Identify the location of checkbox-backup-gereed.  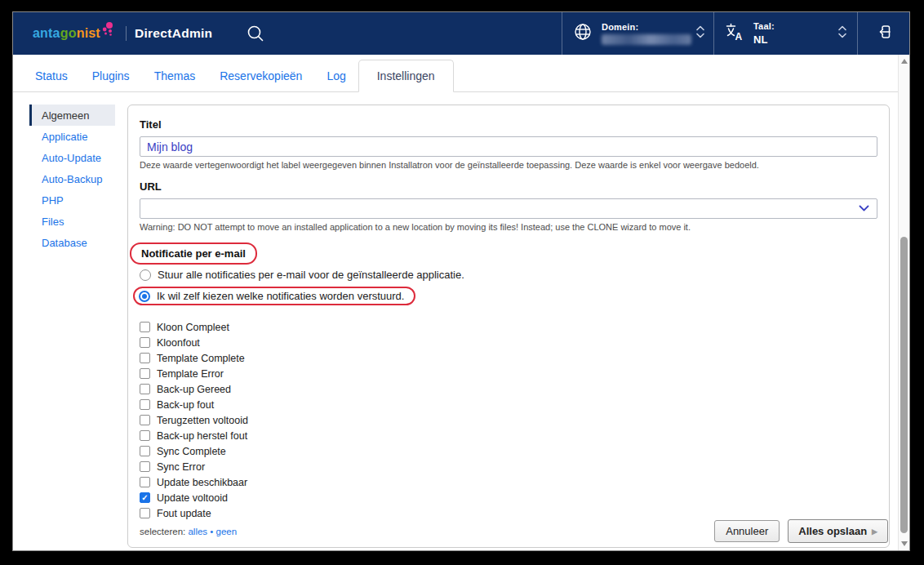
(145, 389).